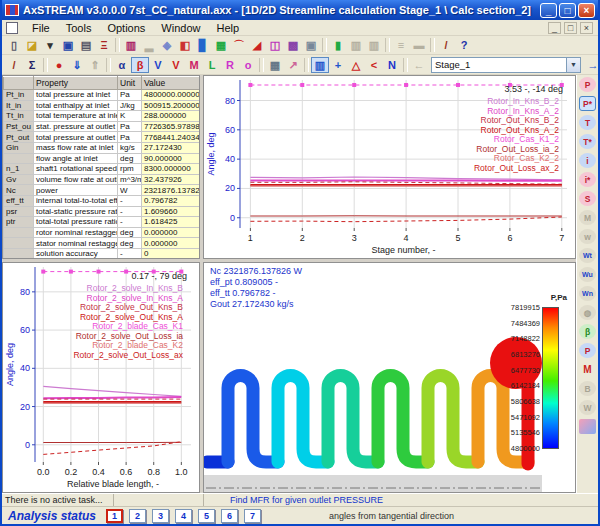  I want to click on maximize-button: □, so click(568, 10).